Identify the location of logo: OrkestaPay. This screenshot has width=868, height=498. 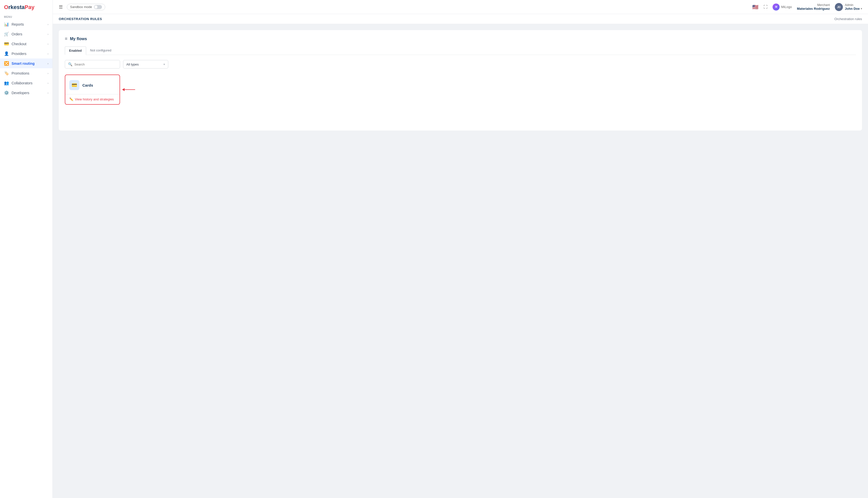
(26, 7).